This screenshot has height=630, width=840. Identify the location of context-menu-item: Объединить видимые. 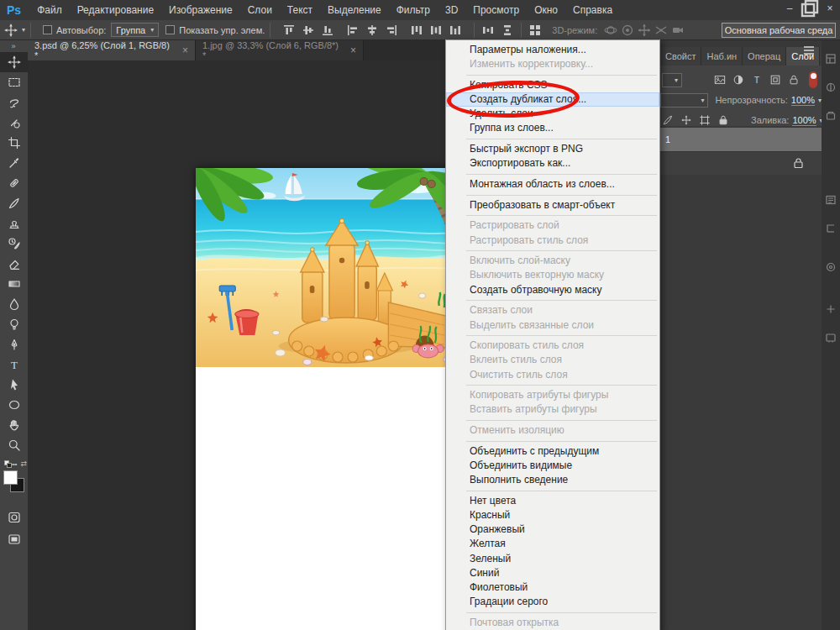
(553, 465).